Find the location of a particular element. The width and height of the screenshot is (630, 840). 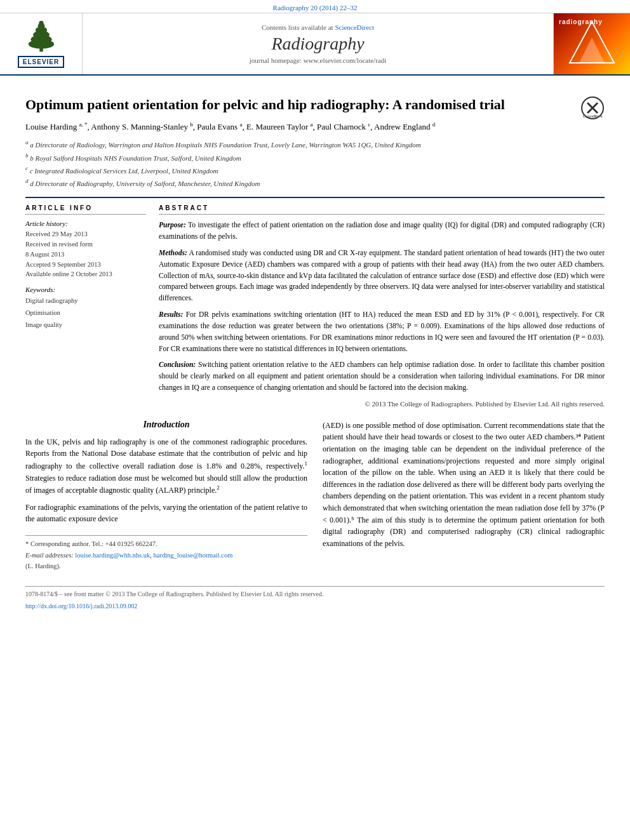

keyword-1: Digital radiography is located at coordinates (86, 301).